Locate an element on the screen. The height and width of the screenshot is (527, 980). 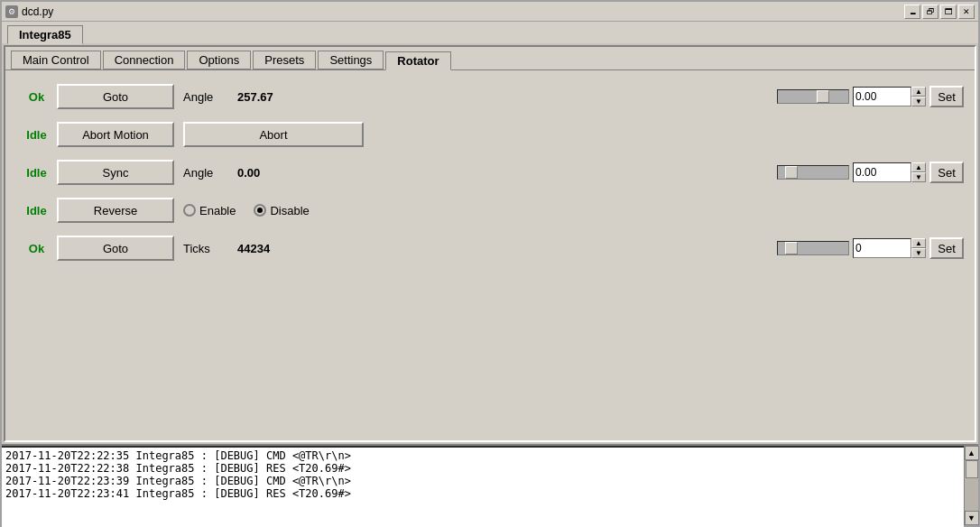
label-angle-2: Angle is located at coordinates (210, 173).